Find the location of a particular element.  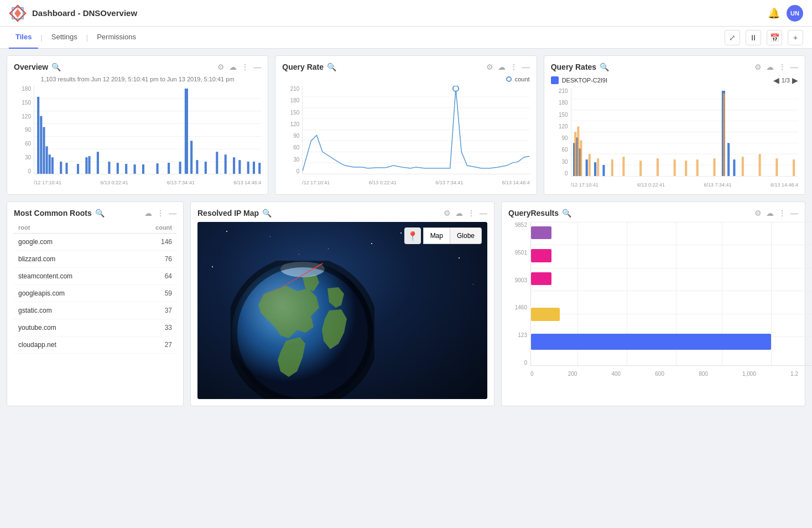

most-common-header: Most Common Roots 🔍 ☁ ⋮ — is located at coordinates (95, 213).